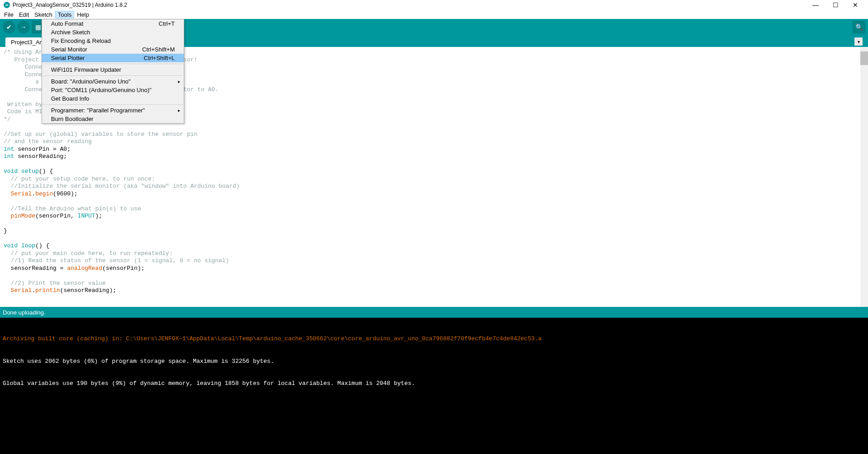  I want to click on titlebar: ∞ Project3_AnalogSensor_032519 | Arduino…, so click(434, 5).